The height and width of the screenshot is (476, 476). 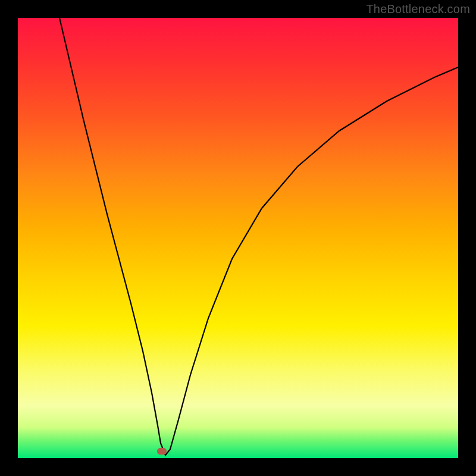 I want to click on optimum-marker, so click(x=162, y=451).